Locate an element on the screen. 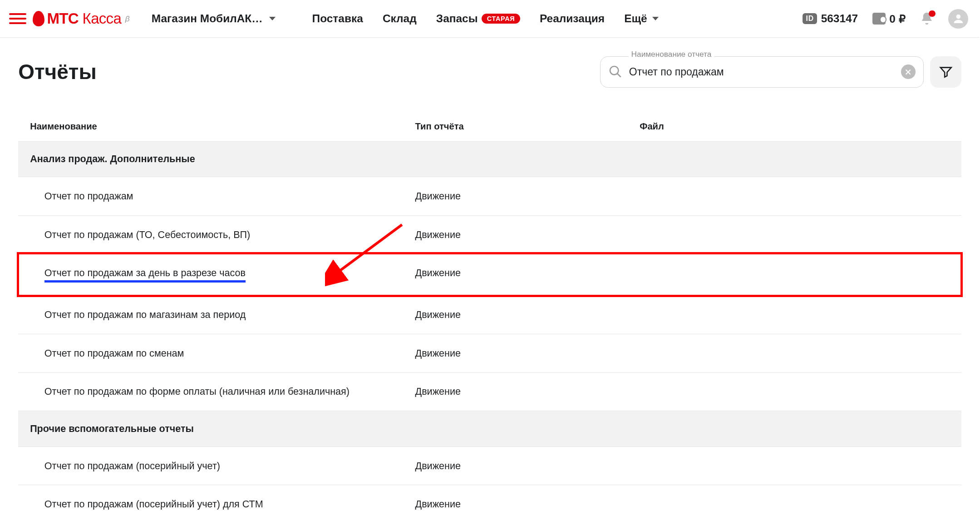 Image resolution: width=980 pixels, height=511 pixels. search-wrap: Наименование отчета is located at coordinates (762, 72).